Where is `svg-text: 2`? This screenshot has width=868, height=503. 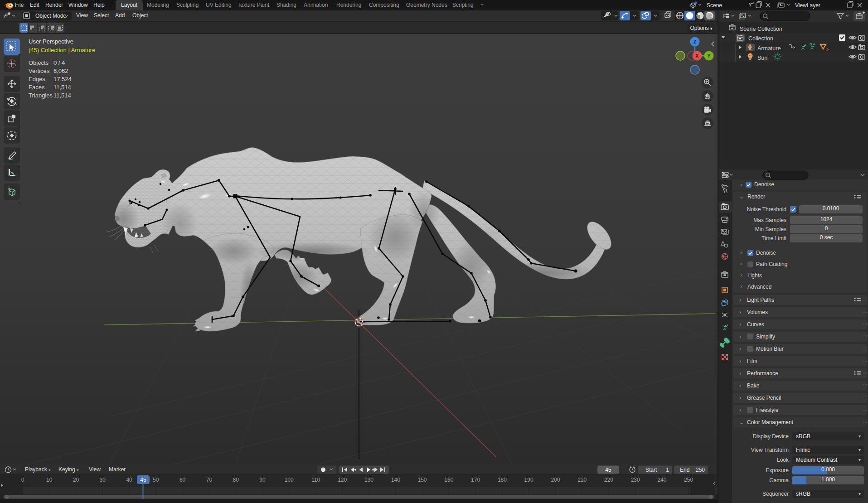
svg-text: 2 is located at coordinates (828, 50).